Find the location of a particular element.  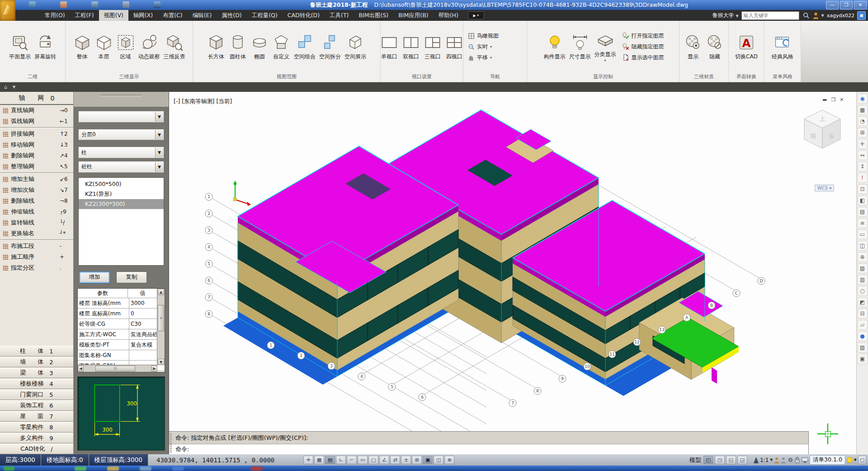

angle-toggle-icon: ∠ is located at coordinates (384, 460).